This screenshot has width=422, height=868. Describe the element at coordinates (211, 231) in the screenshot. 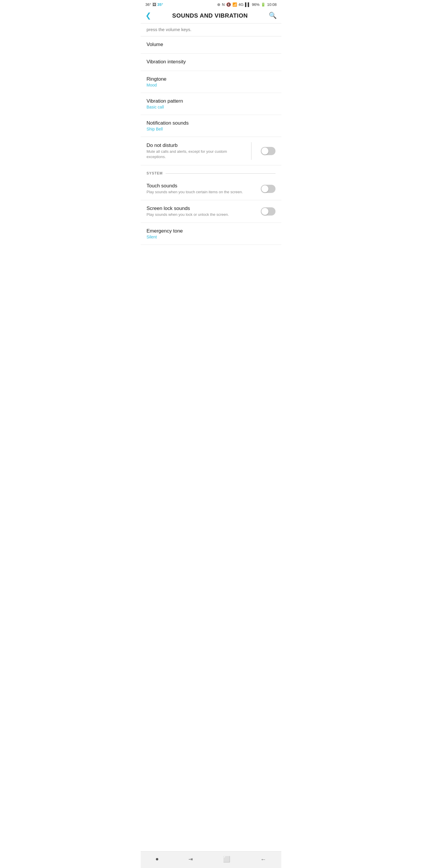

I see `emergency-tone-title: Emergency tone` at that location.